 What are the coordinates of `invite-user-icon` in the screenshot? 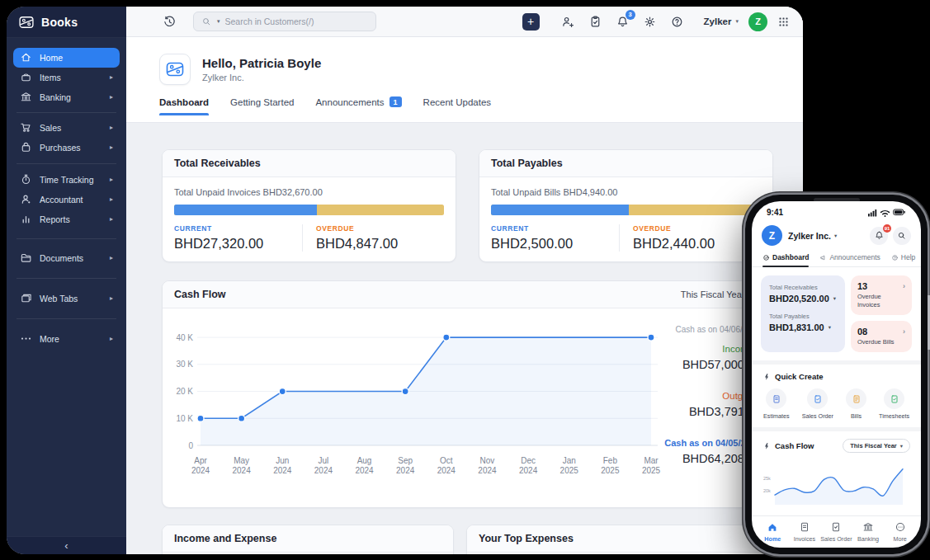 It's located at (568, 21).